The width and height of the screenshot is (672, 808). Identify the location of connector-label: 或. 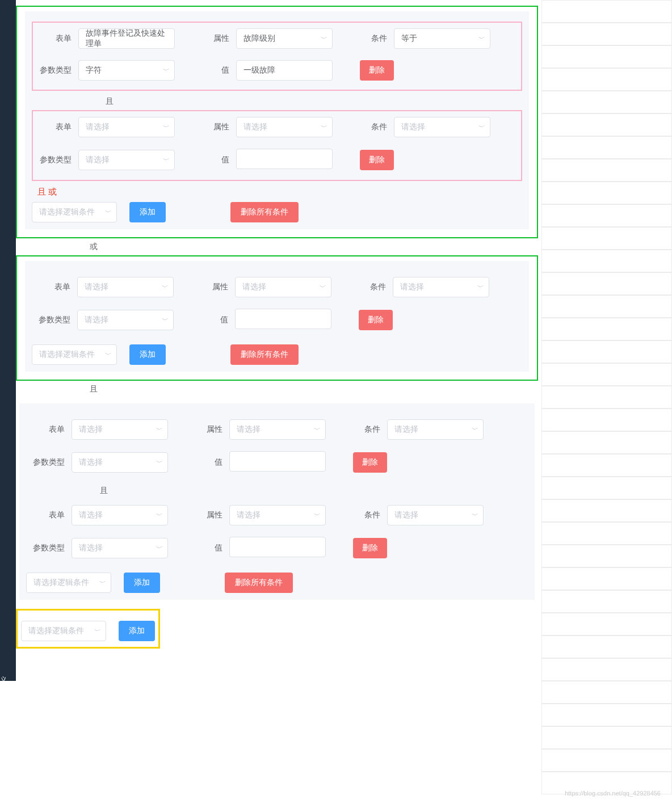
(314, 247).